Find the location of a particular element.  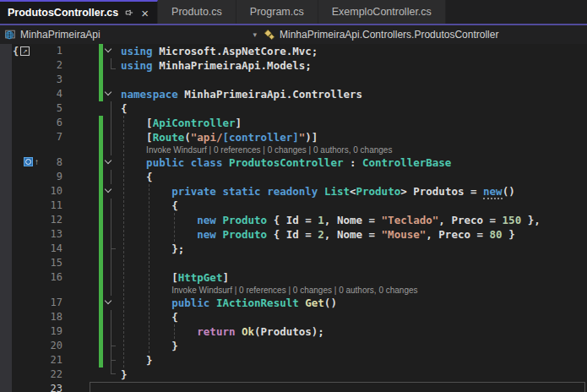

code-token: new is located at coordinates (493, 193).